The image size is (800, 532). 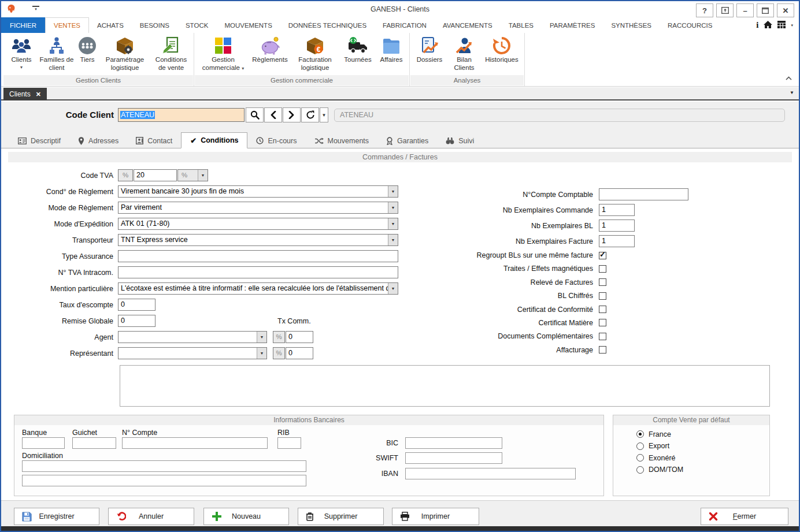 What do you see at coordinates (342, 141) in the screenshot?
I see `tab-mouvements: Mouvements` at bounding box center [342, 141].